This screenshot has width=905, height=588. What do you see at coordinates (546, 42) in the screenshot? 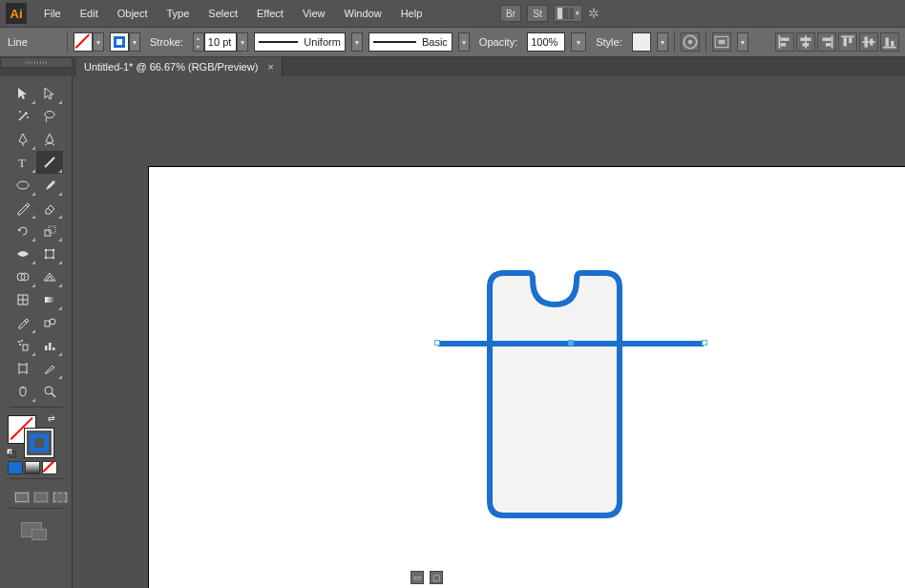
I see `opacity-input` at bounding box center [546, 42].